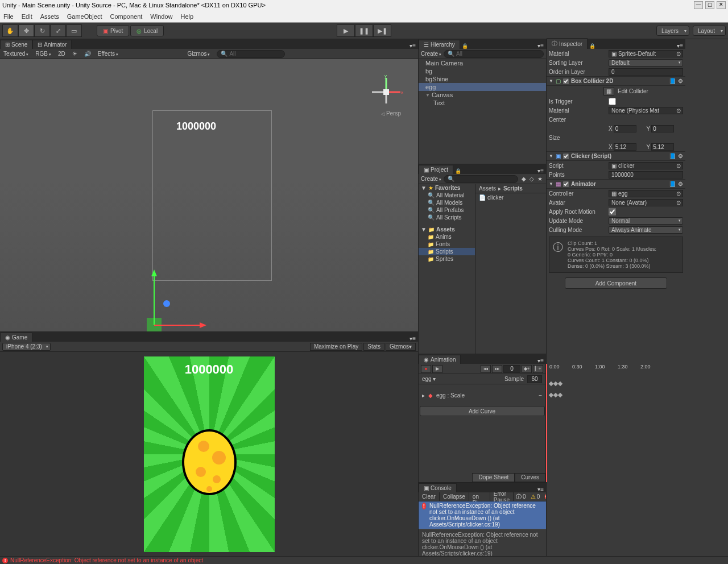 Image resolution: width=728 pixels, height=564 pixels. What do you see at coordinates (465, 46) in the screenshot?
I see `lock-icon: 🔒` at bounding box center [465, 46].